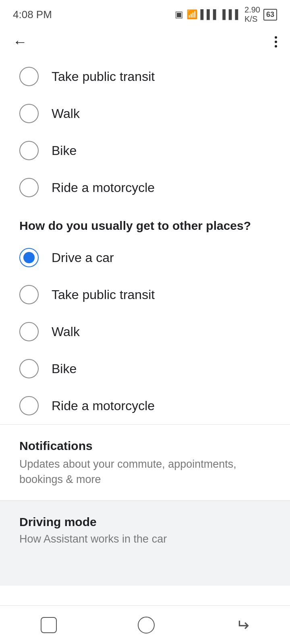 Image resolution: width=290 pixels, height=644 pixels. What do you see at coordinates (103, 295) in the screenshot?
I see `label-q2-transit: Take public transit` at bounding box center [103, 295].